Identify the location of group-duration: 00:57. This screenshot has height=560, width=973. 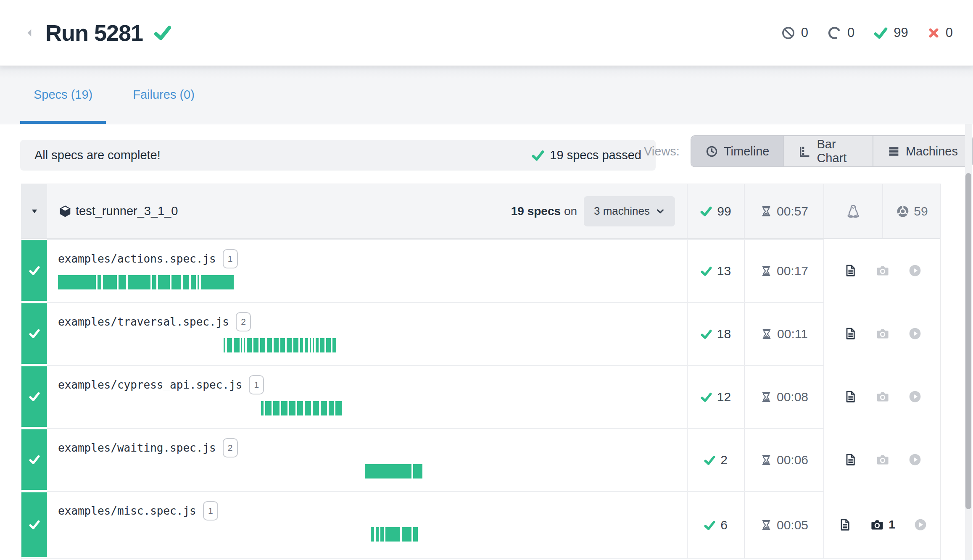
(783, 211).